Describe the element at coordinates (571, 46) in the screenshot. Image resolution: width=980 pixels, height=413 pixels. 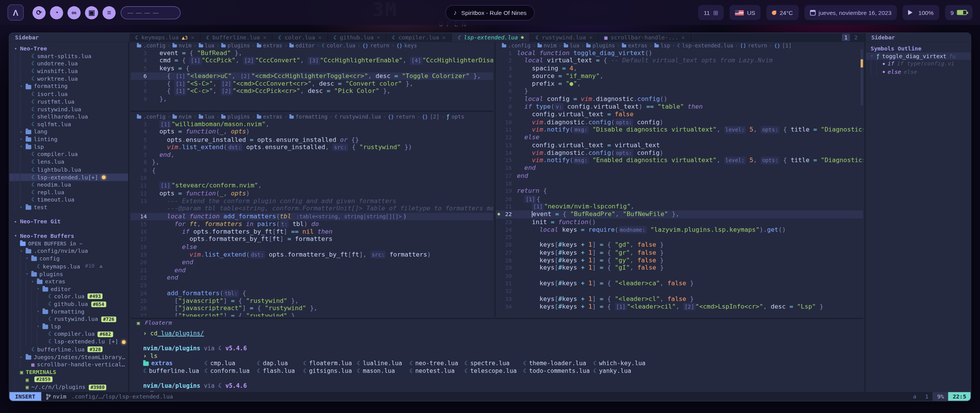
I see `breadcrumb-item: lua` at that location.